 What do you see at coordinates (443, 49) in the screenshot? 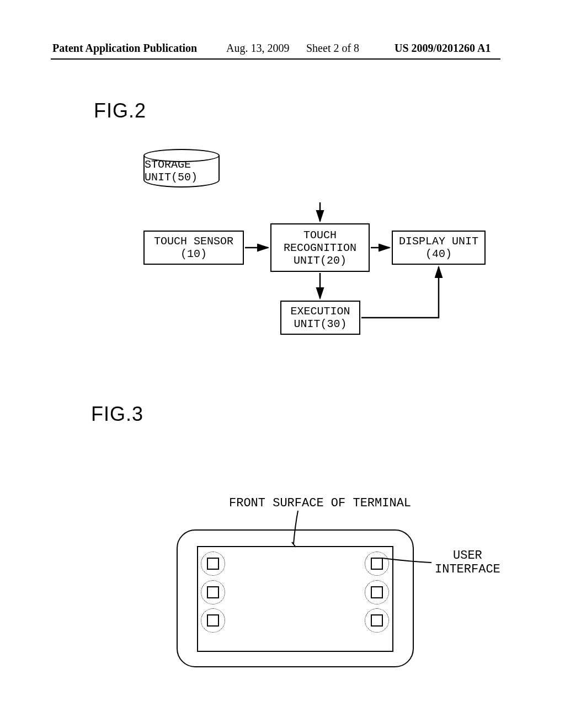
I see `publication-number: US 2009/0201260 A1` at bounding box center [443, 49].